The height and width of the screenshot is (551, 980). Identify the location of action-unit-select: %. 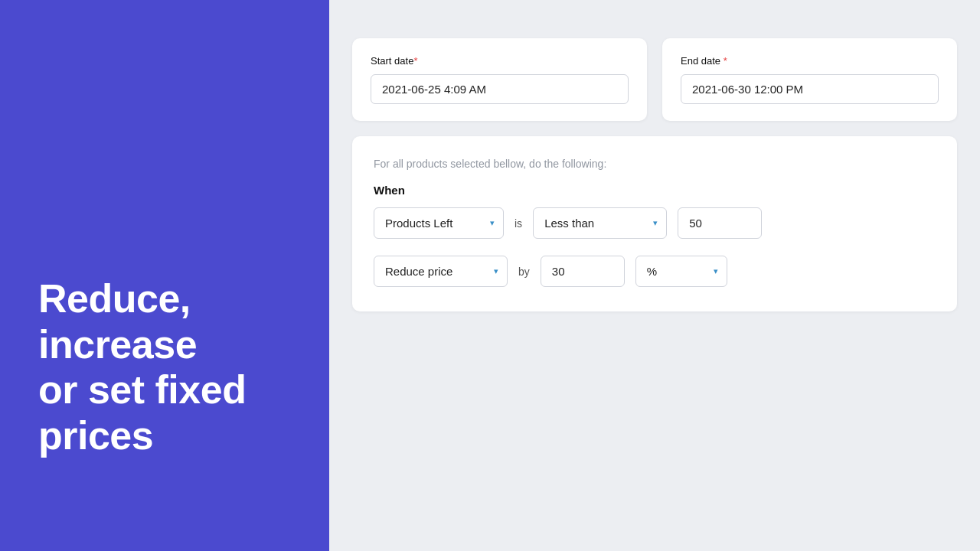
(681, 271).